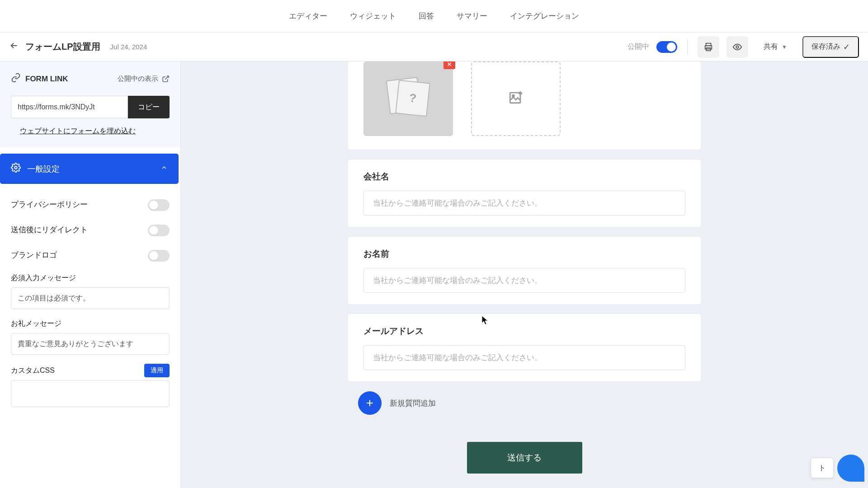  I want to click on page-date: Jul 24, 2024, so click(129, 47).